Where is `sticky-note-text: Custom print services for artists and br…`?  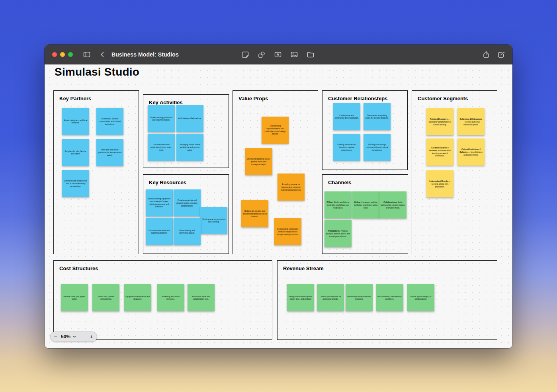 sticky-note-text: Custom print services for artists and br… is located at coordinates (330, 298).